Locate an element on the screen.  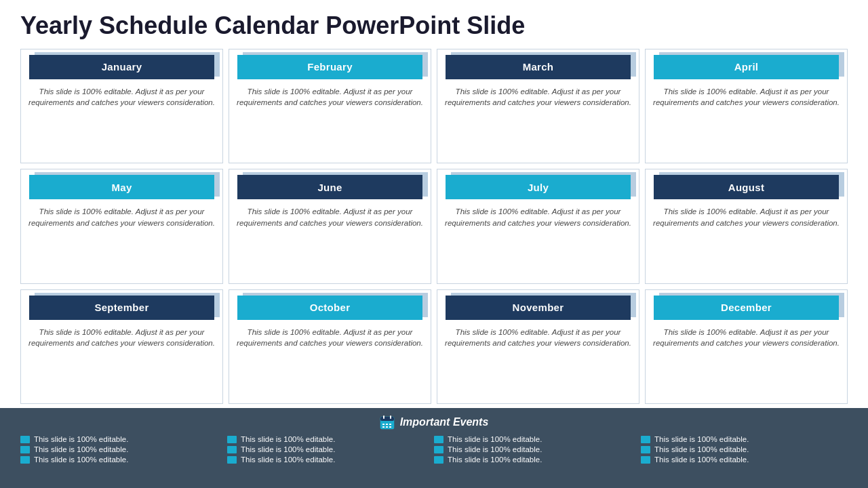
month-header-may: May is located at coordinates (122, 187).